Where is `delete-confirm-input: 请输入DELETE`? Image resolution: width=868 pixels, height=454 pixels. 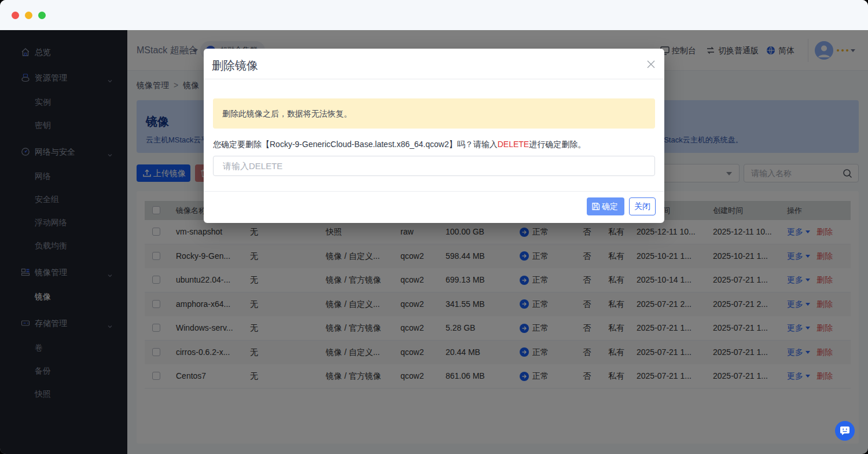 delete-confirm-input: 请输入DELETE is located at coordinates (434, 166).